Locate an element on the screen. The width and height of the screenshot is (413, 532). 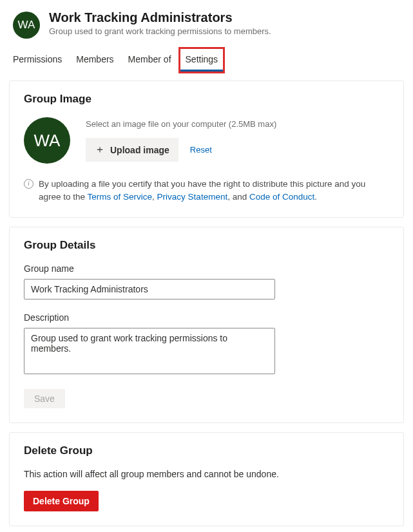
page-subtitle: Group used to grant work tracking permis… is located at coordinates (160, 31).